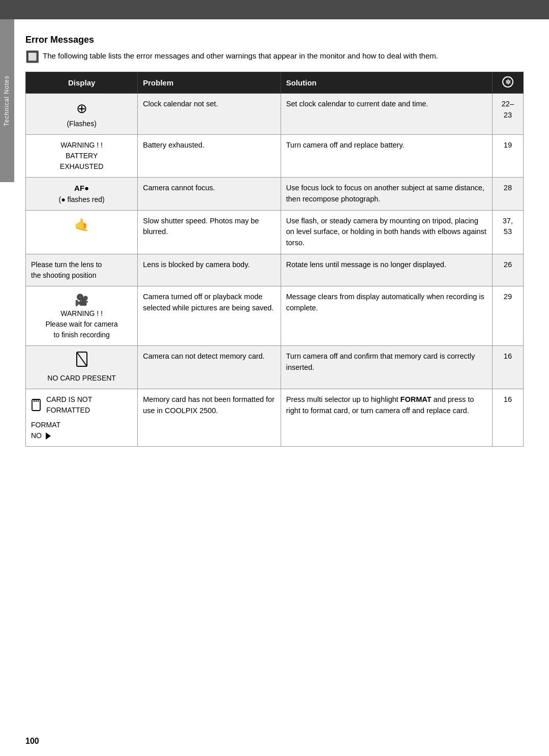 Image resolution: width=549 pixels, height=756 pixels. I want to click on solution-cell-af: Use focus lock to focus on another subje…, so click(386, 194).